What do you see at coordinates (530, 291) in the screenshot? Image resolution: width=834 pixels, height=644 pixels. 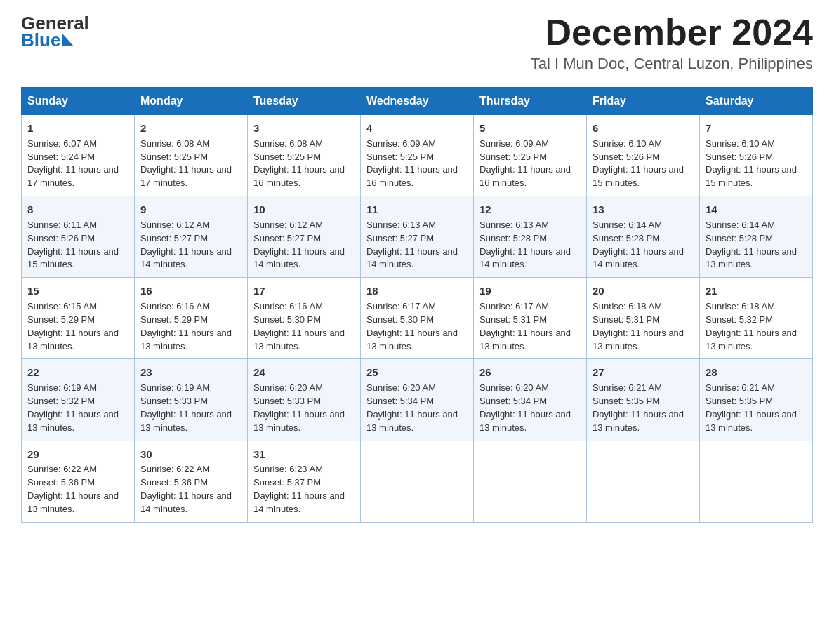 I see `day-number: 19` at bounding box center [530, 291].